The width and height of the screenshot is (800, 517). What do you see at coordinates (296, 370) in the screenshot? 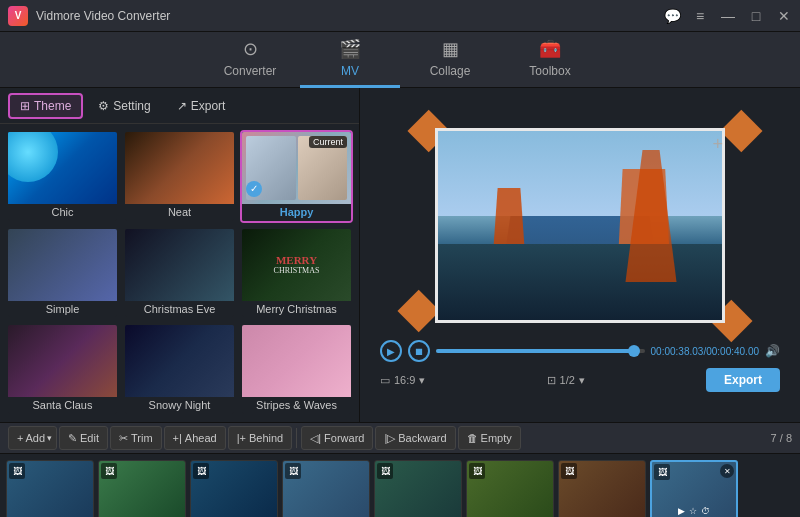
I see `theme-stripes-waves: Stripes & Waves` at bounding box center [296, 370].